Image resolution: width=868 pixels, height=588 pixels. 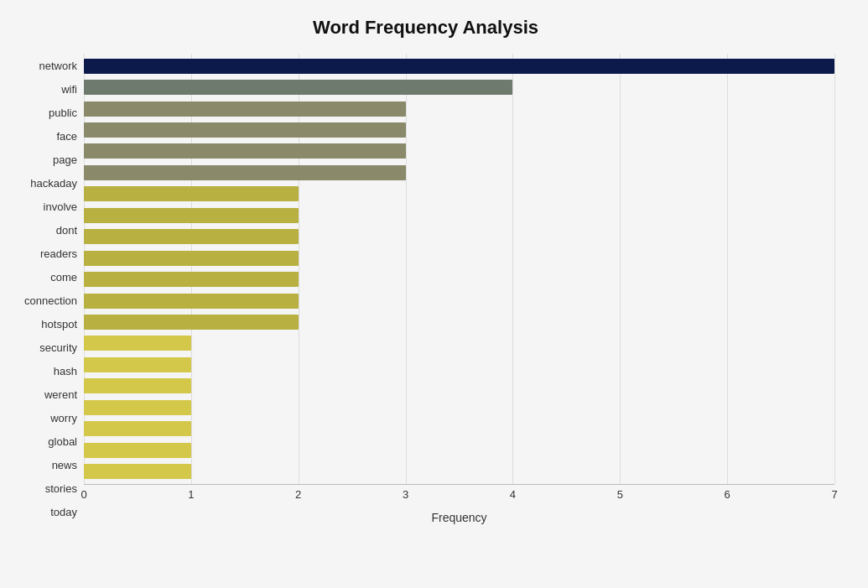 I want to click on x-tick-label: 6, so click(x=728, y=495).